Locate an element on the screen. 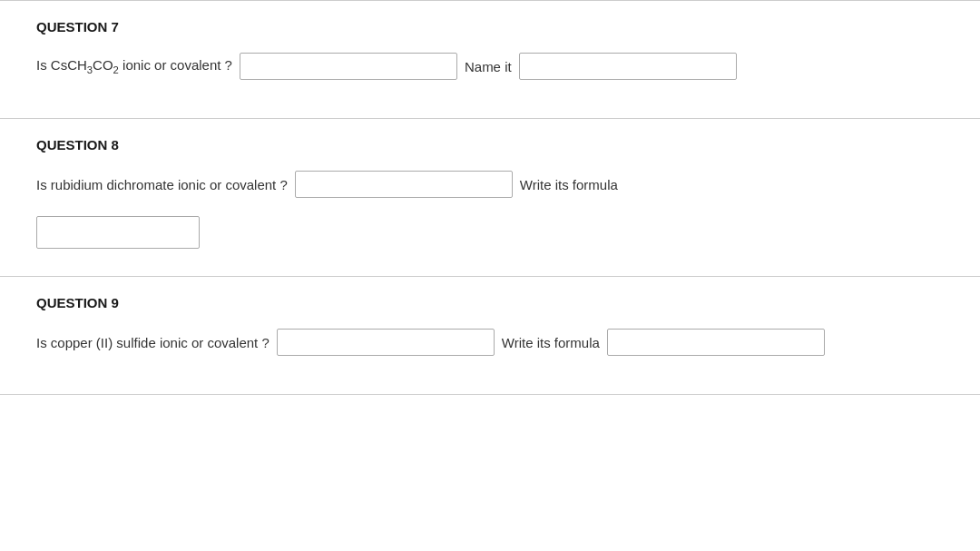 This screenshot has width=980, height=551. q7-name-input is located at coordinates (628, 66).